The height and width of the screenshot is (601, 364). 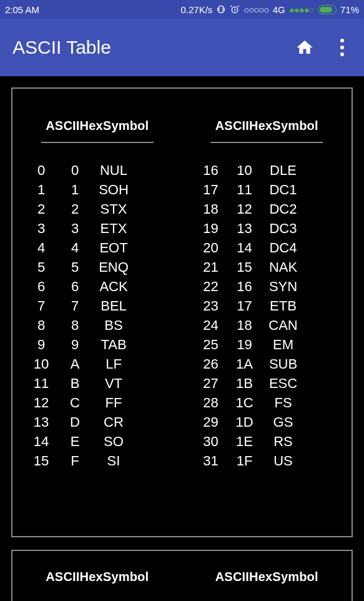 What do you see at coordinates (114, 209) in the screenshot?
I see `cell-symbol: STX` at bounding box center [114, 209].